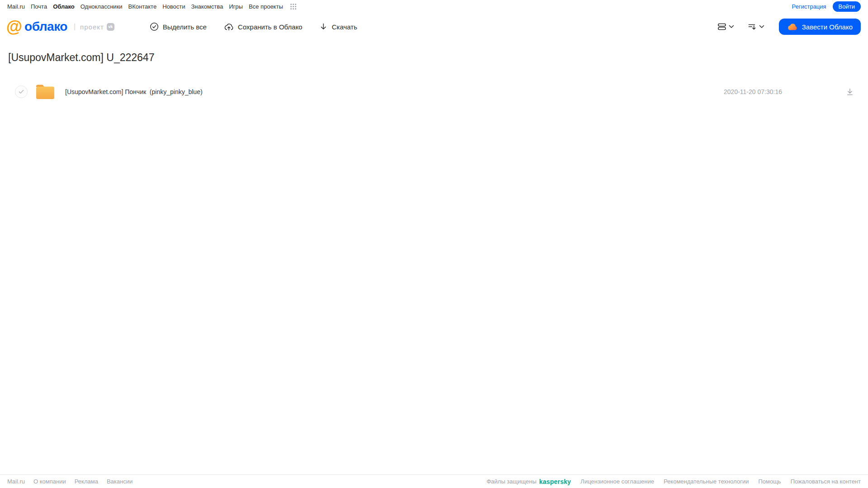 Image resolution: width=868 pixels, height=488 pixels. I want to click on footer-left-links: Mail.ru О компании Реклама Вакансии, so click(70, 481).